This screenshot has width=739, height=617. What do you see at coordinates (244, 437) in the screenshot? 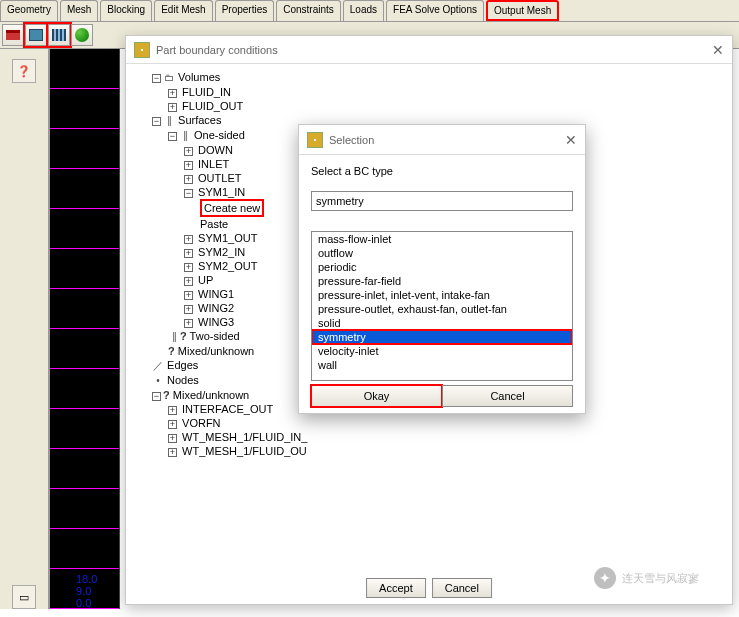
I see `tree-wt1: WT_MESH_1/FLUID_IN_` at bounding box center [244, 437].